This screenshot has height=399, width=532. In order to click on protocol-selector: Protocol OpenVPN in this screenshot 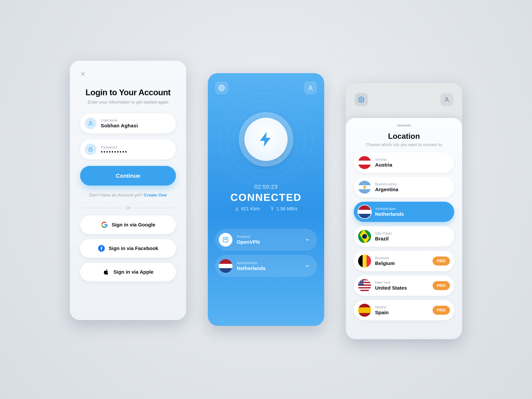, I will do `click(266, 240)`.